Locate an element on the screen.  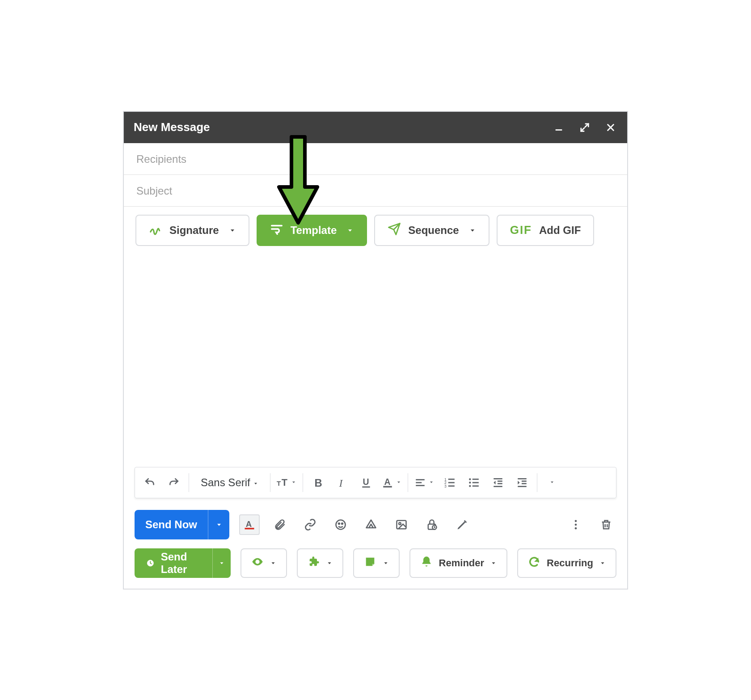
text-format-toggle: A is located at coordinates (249, 525).